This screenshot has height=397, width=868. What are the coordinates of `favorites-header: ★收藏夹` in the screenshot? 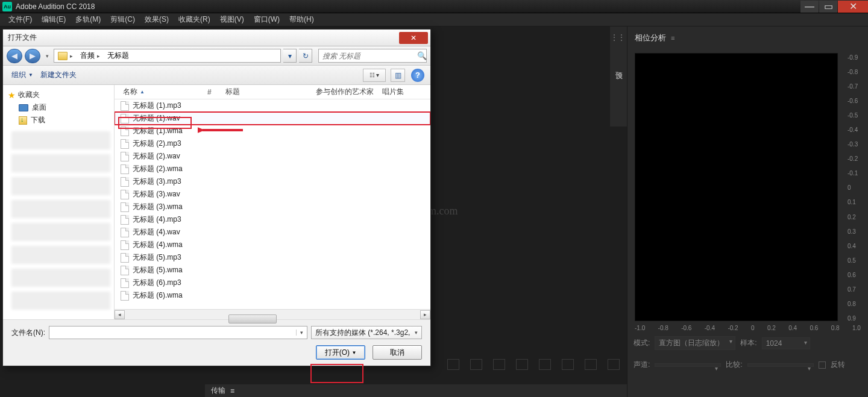 It's located at (58, 95).